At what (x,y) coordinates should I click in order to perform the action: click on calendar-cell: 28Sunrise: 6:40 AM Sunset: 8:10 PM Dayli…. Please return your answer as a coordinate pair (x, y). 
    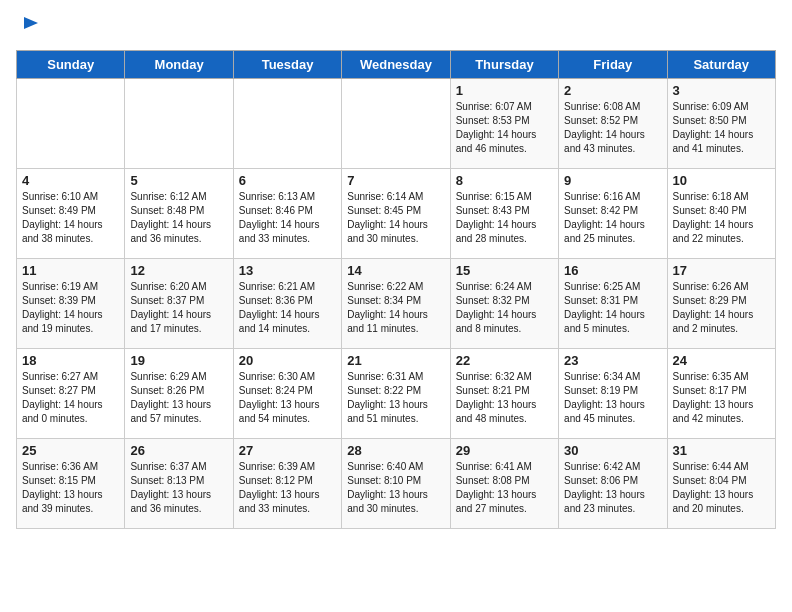
    Looking at the image, I should click on (396, 484).